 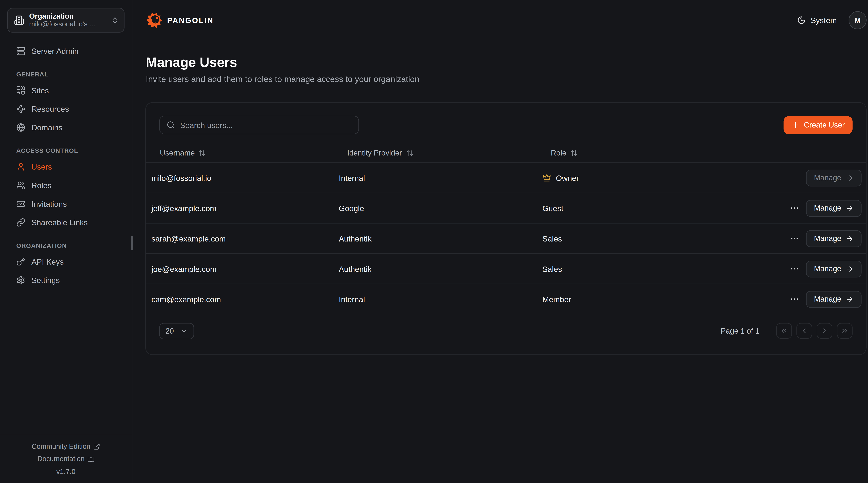 What do you see at coordinates (259, 125) in the screenshot?
I see `search-box` at bounding box center [259, 125].